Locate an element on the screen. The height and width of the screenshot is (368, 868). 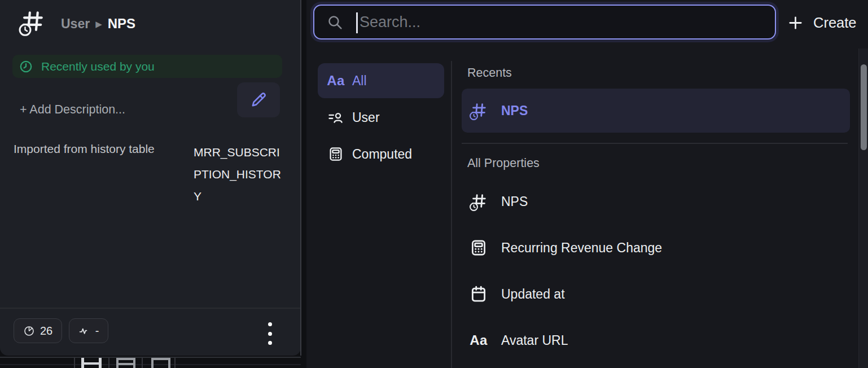
users-icon is located at coordinates (336, 117).